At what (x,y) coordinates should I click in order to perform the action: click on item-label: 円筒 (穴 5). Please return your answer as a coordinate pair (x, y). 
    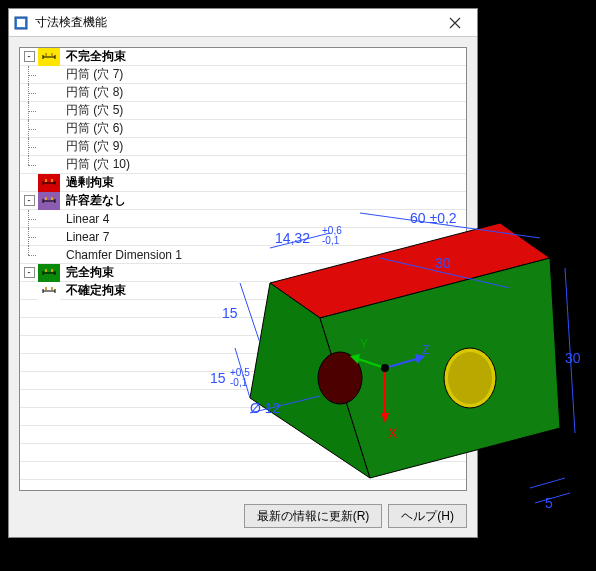
    Looking at the image, I should click on (261, 110).